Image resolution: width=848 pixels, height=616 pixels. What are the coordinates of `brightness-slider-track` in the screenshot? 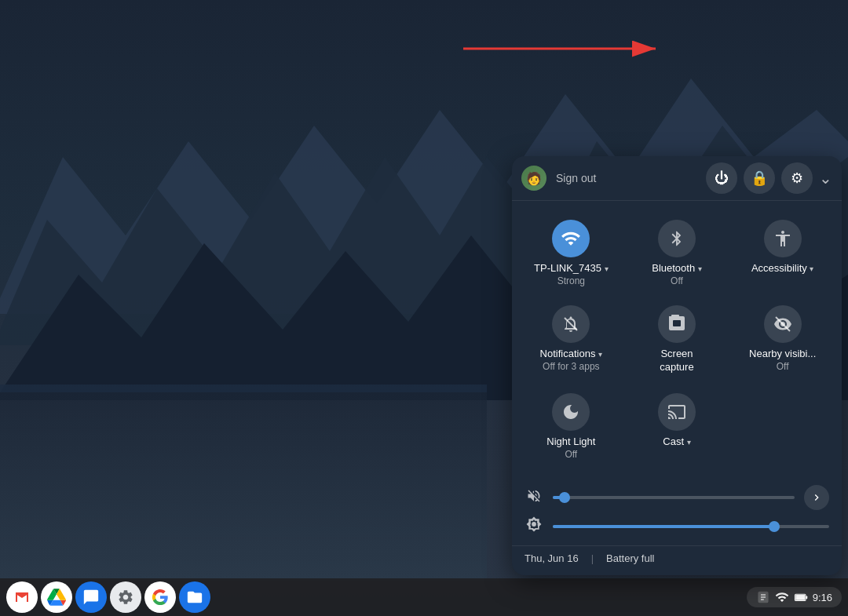 It's located at (691, 527).